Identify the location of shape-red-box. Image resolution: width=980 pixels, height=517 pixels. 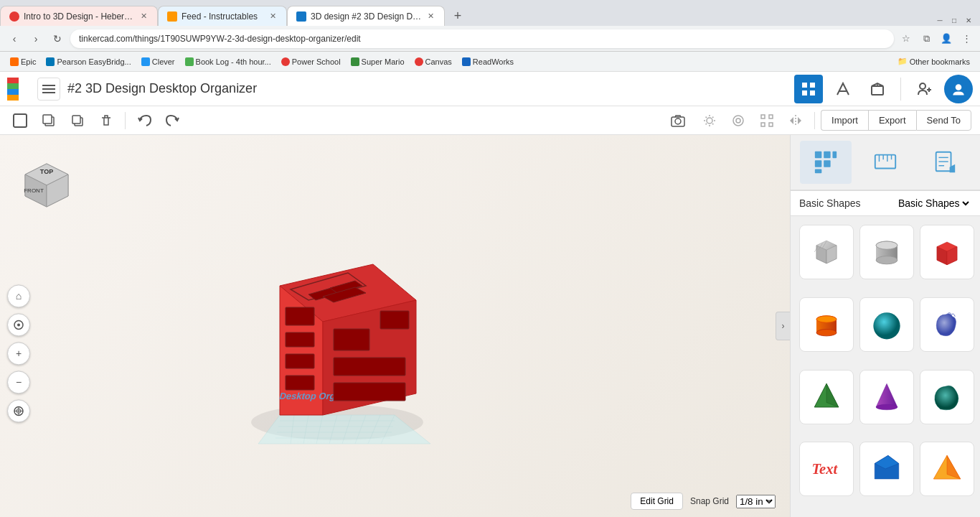
(947, 252).